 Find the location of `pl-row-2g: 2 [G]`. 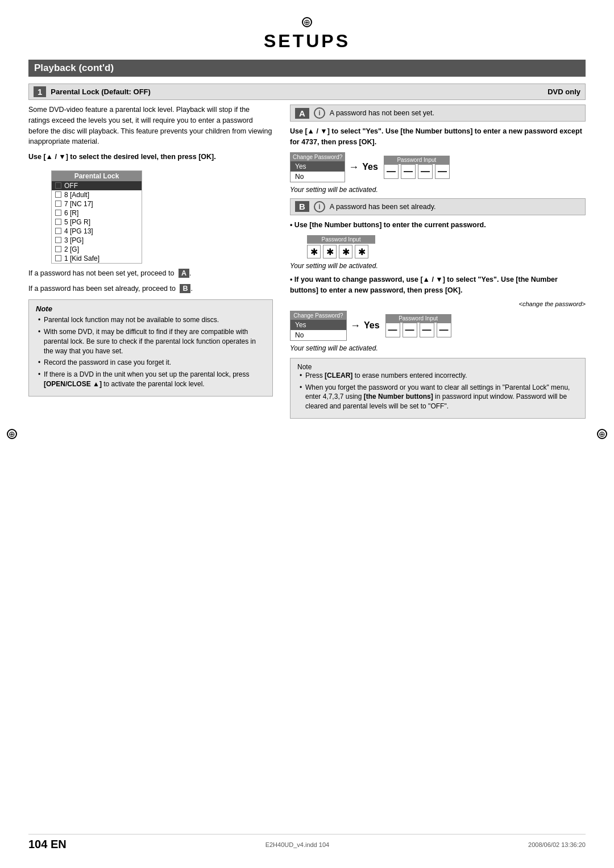

pl-row-2g: 2 [G] is located at coordinates (97, 249).